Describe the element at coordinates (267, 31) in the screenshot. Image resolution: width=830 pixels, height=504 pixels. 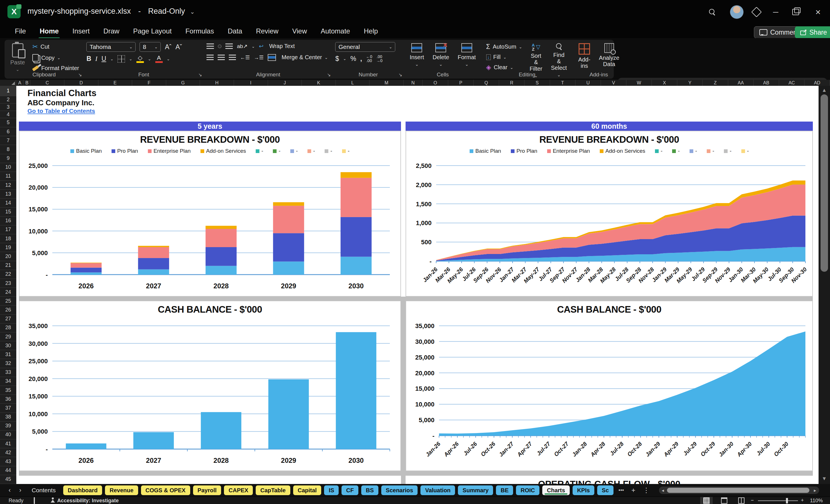
I see `menu-tab-review: Review` at that location.